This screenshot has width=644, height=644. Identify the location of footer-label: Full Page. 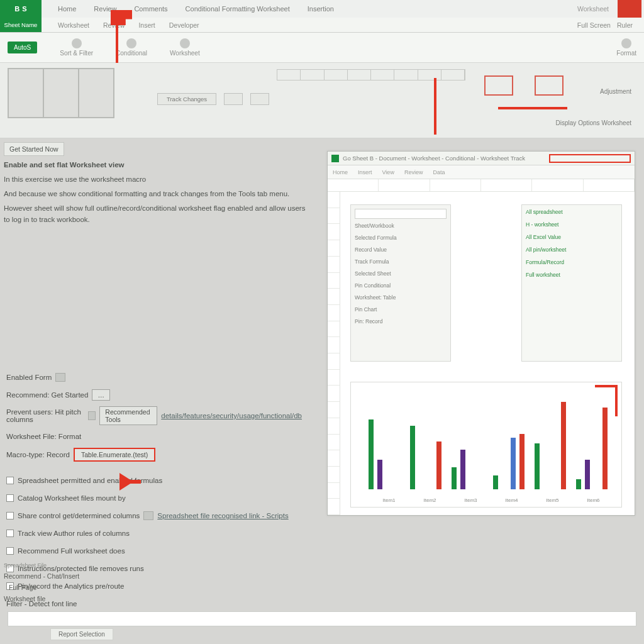
(23, 587).